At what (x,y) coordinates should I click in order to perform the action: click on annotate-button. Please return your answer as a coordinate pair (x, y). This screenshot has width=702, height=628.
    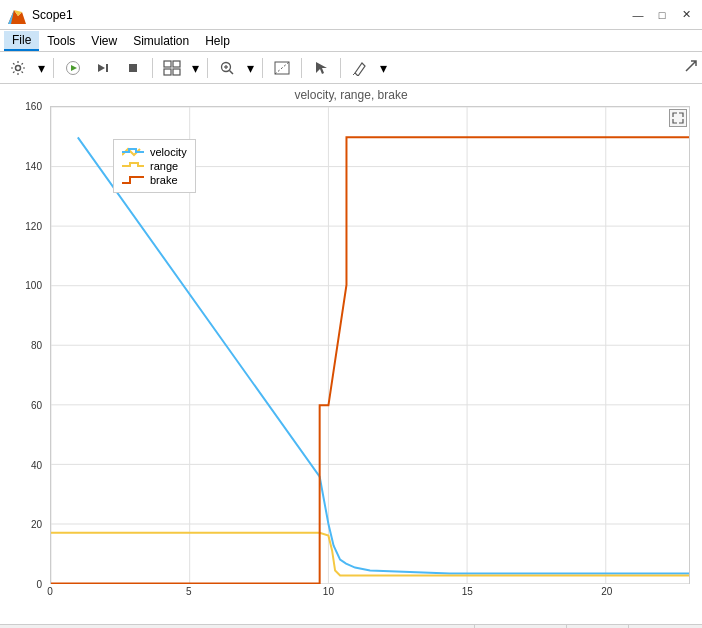
    Looking at the image, I should click on (360, 68).